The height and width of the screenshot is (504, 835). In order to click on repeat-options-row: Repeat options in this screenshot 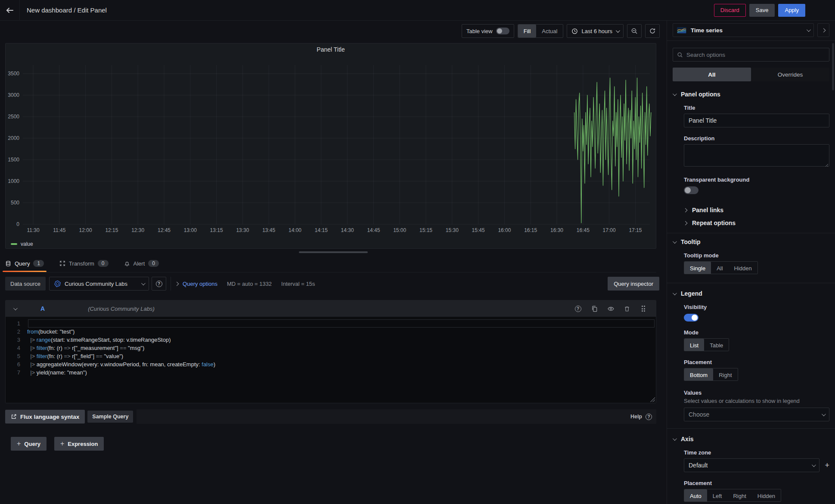, I will do `click(757, 223)`.